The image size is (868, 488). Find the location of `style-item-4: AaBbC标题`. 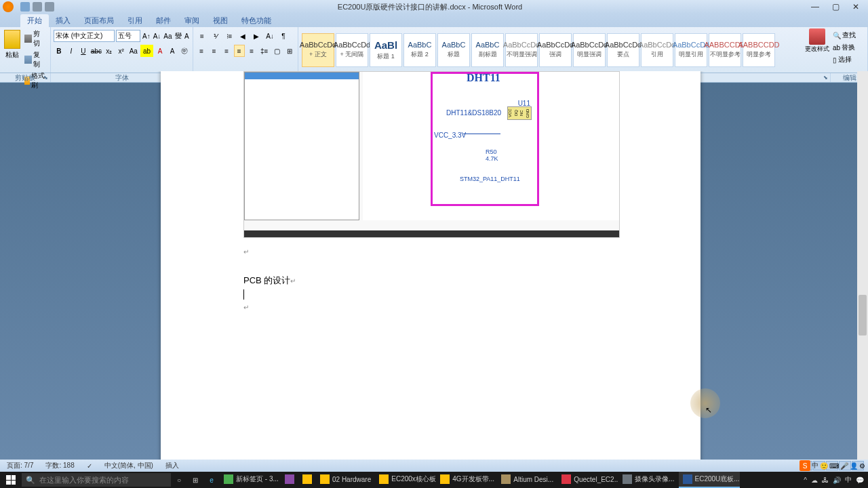

style-item-4: AaBbC标题 is located at coordinates (454, 50).